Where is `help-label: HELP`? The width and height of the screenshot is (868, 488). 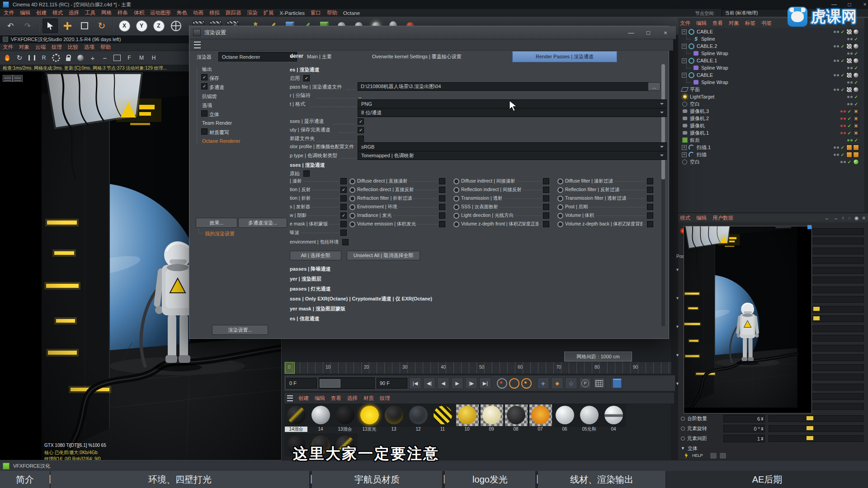 help-label: HELP is located at coordinates (698, 455).